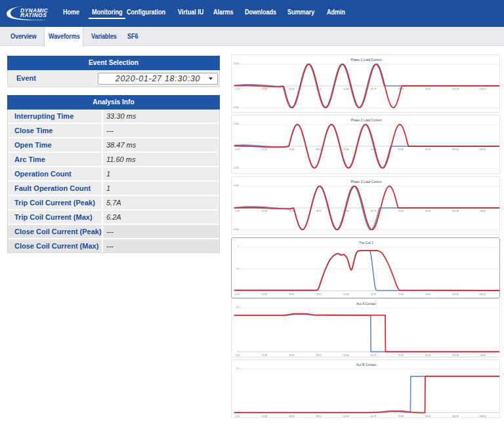  I want to click on svg-text: 0, so click(238, 351).